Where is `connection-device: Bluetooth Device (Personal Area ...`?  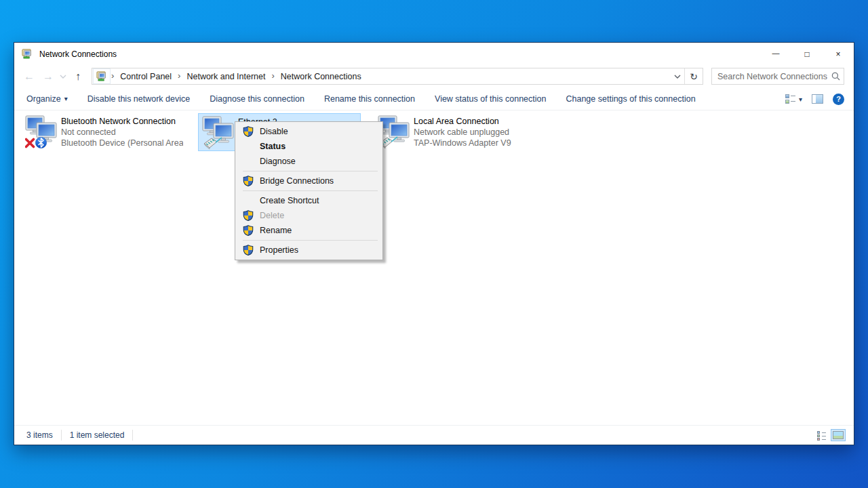
connection-device: Bluetooth Device (Personal Area ... is located at coordinates (122, 143).